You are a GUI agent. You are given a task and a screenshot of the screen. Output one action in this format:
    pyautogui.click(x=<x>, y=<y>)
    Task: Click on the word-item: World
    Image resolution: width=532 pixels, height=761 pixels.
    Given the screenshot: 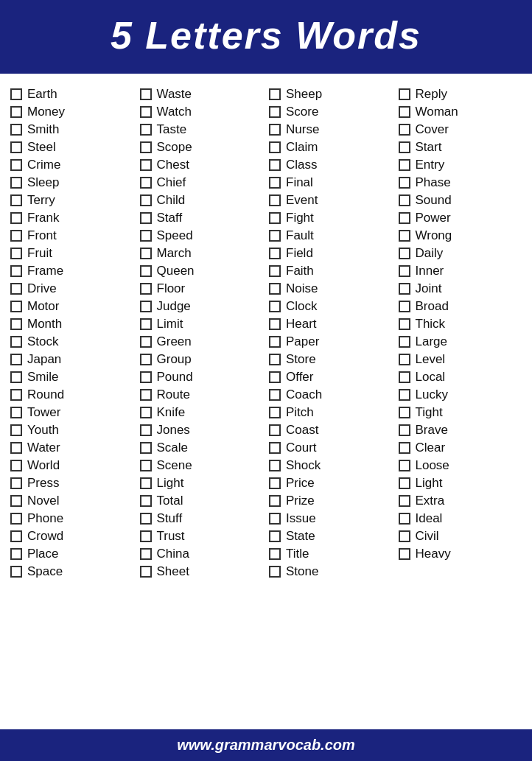 What is the action you would take?
    pyautogui.click(x=72, y=466)
    